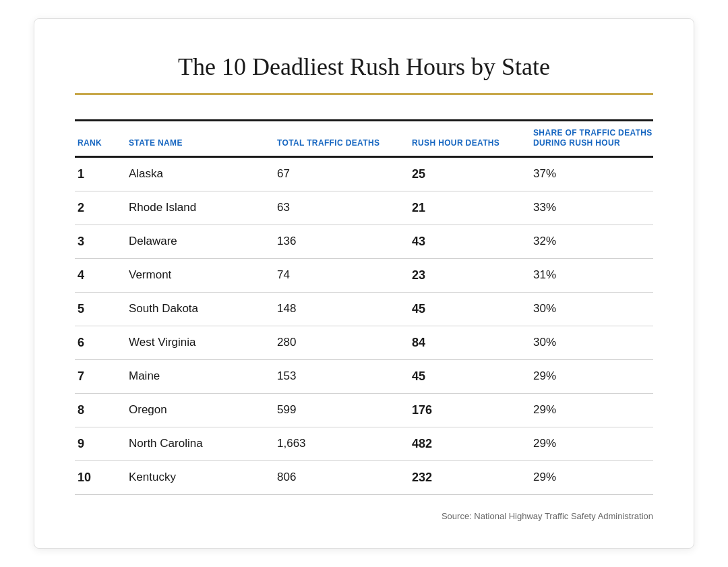 The width and height of the screenshot is (728, 567). I want to click on cell-state: Rhode Island, so click(203, 208).